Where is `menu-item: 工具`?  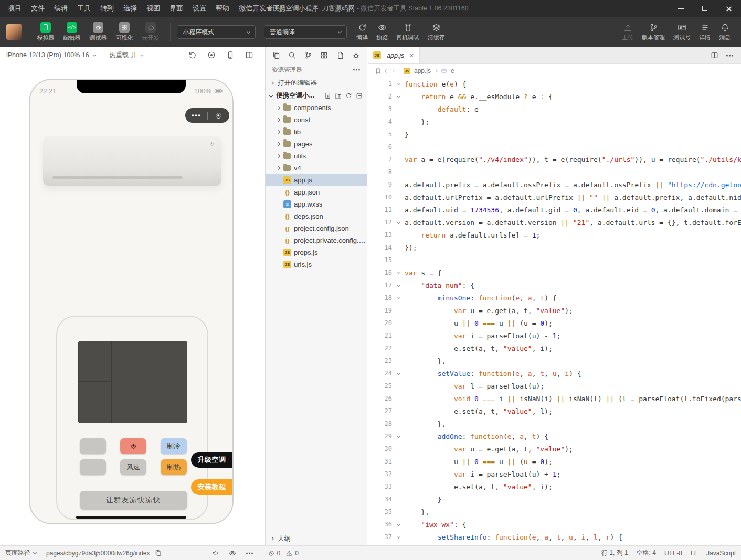 menu-item: 工具 is located at coordinates (84, 8).